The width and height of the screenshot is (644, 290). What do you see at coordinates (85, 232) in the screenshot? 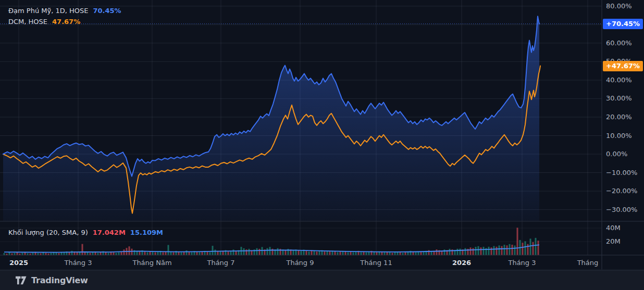
I see `volume-legend: Khối lượng (20, SMA, 9) 17.042M 15.109M` at bounding box center [85, 232].